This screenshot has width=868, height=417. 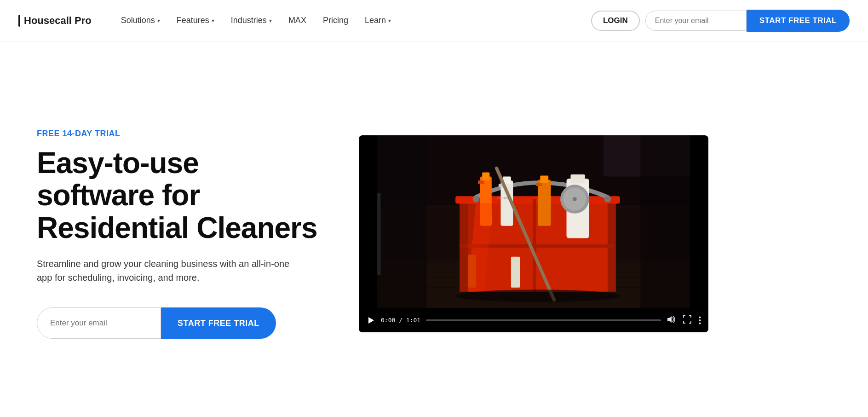 What do you see at coordinates (166, 271) in the screenshot?
I see `hero-subtitle: Streamline and grow your cleaning busine…` at bounding box center [166, 271].